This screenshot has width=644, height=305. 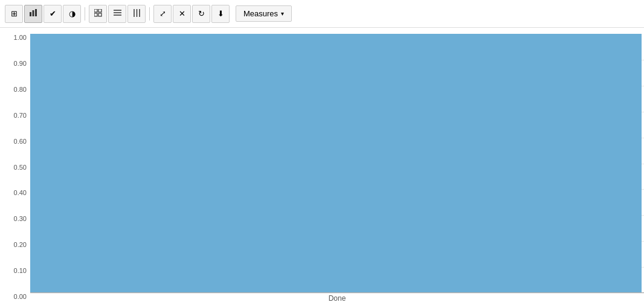 What do you see at coordinates (21, 141) in the screenshot?
I see `y-axis-label: 0.60` at bounding box center [21, 141].